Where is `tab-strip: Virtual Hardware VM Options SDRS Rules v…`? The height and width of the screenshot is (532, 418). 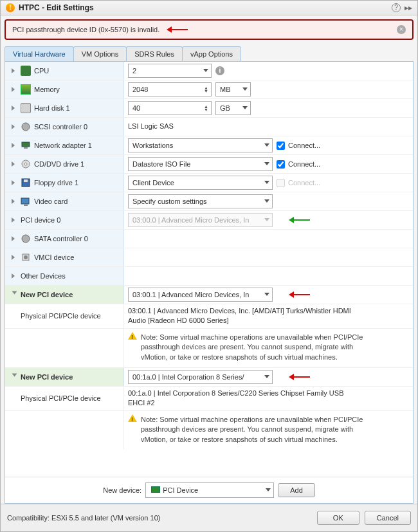 tab-strip: Virtual Hardware VM Options SDRS Rules v… is located at coordinates (209, 54).